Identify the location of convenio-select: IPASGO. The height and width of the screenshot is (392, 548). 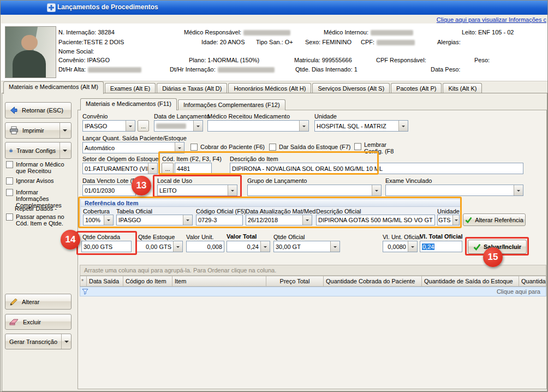
(109, 126).